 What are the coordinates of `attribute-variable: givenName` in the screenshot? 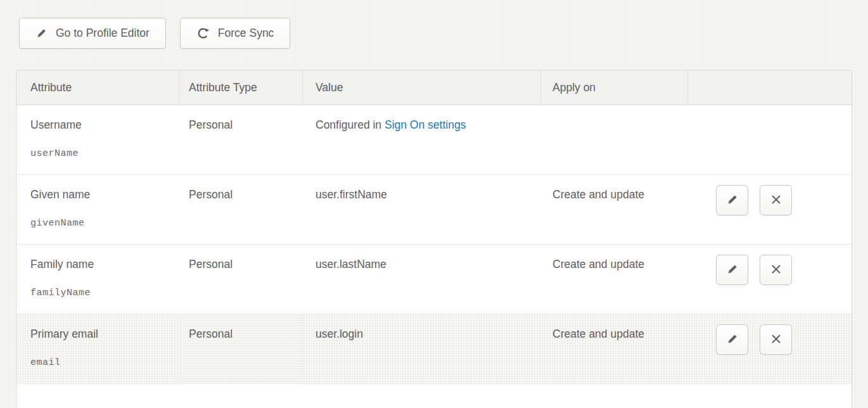 It's located at (101, 223).